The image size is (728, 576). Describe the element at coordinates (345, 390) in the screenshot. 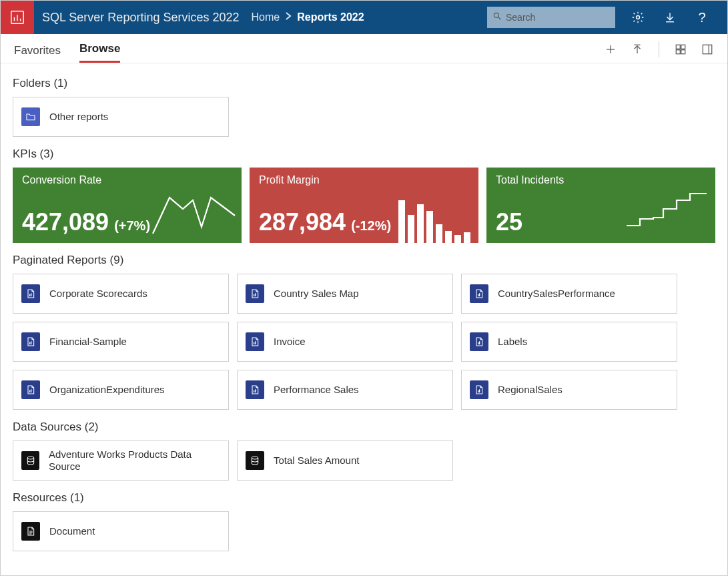

I see `report-tile: Performance Sales` at that location.